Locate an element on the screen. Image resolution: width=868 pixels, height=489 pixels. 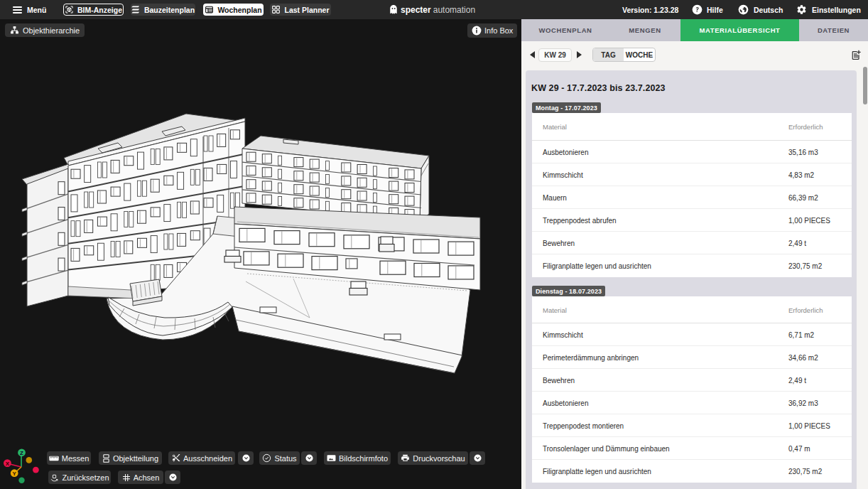
svg-text: Z is located at coordinates (21, 453).